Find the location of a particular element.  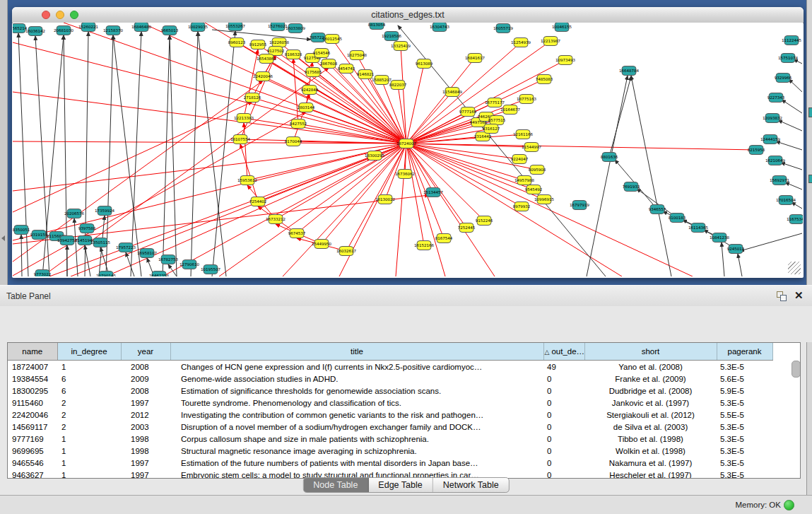

graph-node-label: 2803144 is located at coordinates (307, 107).